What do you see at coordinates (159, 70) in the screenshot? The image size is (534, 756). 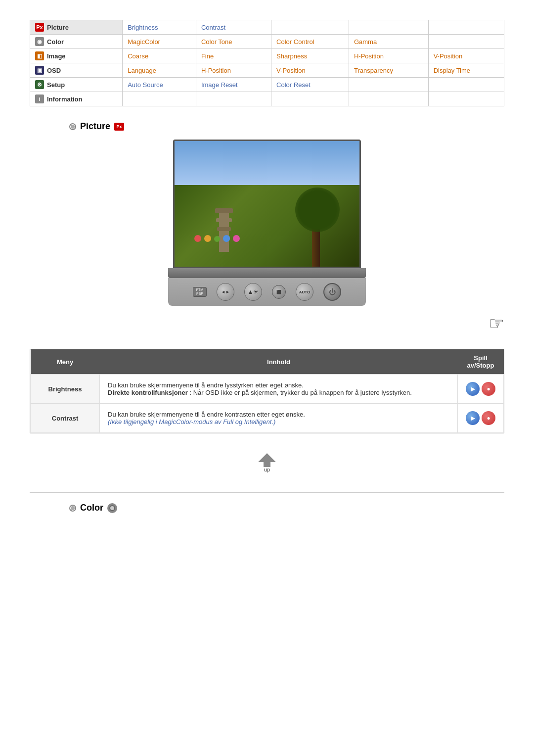 I see `nav-language: Language` at bounding box center [159, 70].